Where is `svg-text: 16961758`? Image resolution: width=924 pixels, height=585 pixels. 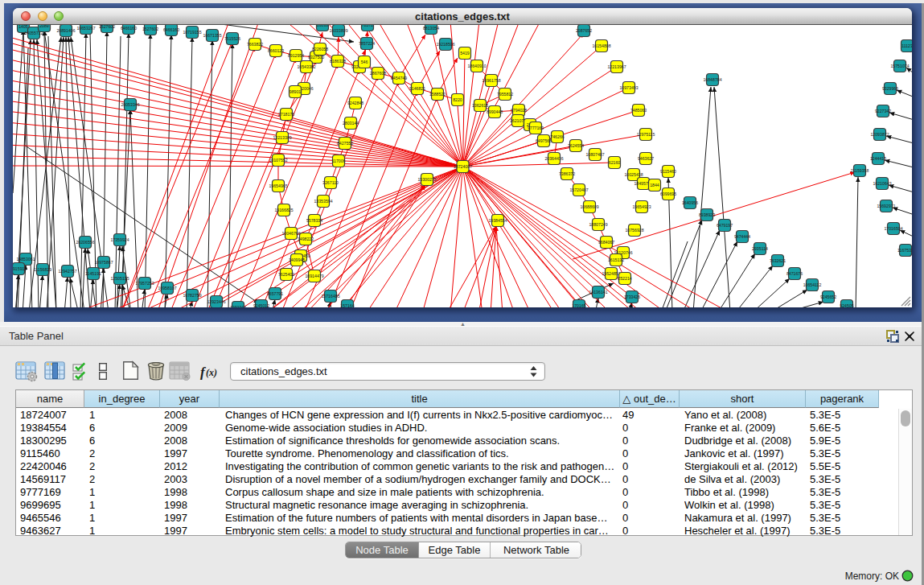 svg-text: 16961758 is located at coordinates (491, 80).